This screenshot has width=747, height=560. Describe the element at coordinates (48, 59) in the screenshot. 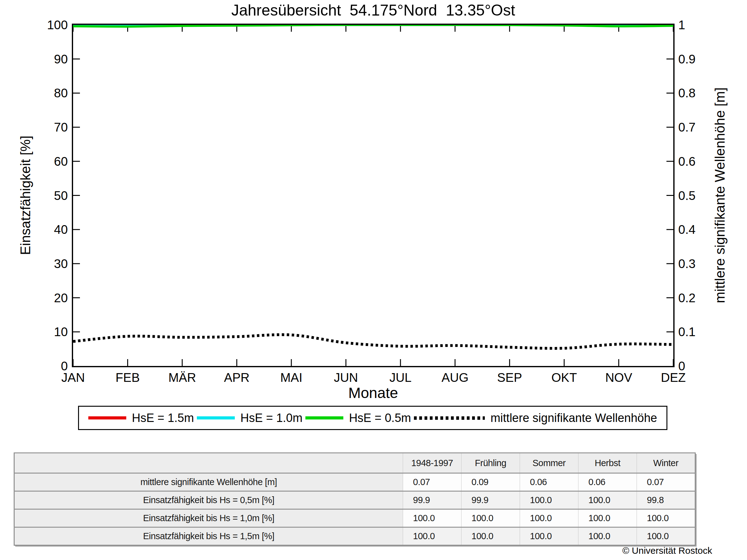

I see `y-tick-label-left: 90` at that location.